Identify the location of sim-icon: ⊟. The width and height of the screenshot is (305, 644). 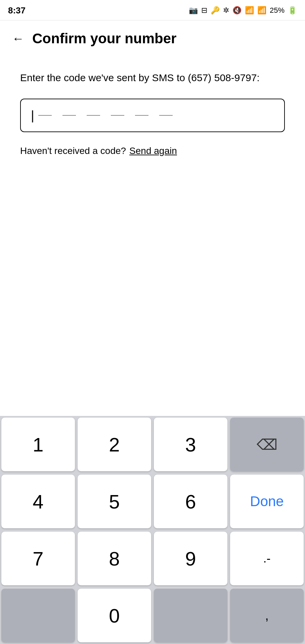
(204, 10).